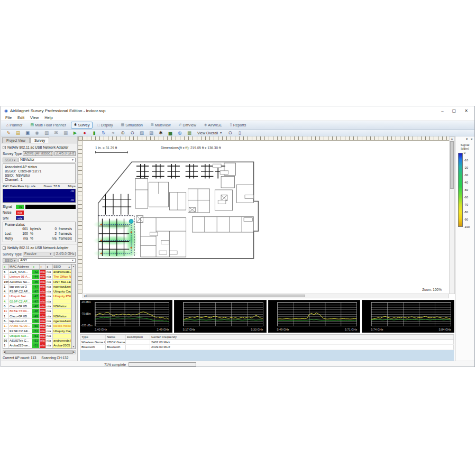  I want to click on image-icon: ▩, so click(189, 133).